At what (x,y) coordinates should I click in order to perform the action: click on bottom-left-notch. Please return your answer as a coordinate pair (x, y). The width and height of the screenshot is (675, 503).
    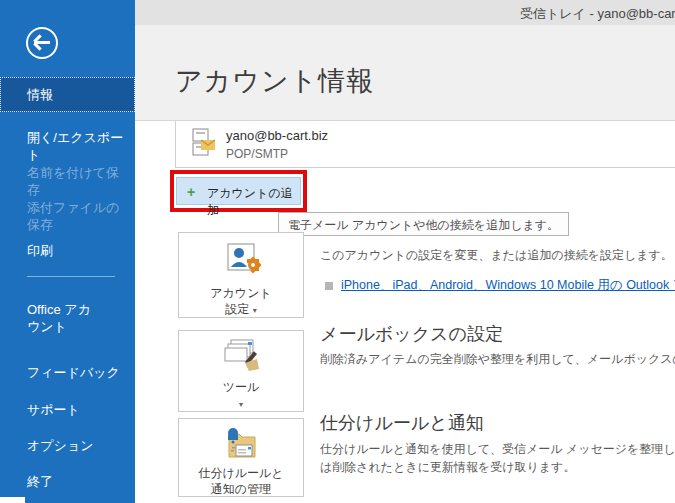
    Looking at the image, I should click on (12, 500).